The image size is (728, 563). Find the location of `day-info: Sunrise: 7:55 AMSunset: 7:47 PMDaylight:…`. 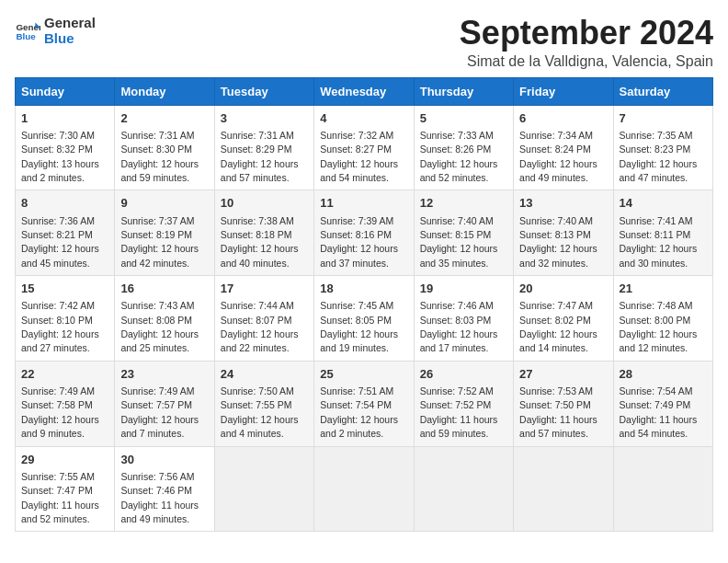

day-info: Sunrise: 7:55 AMSunset: 7:47 PMDaylight:… is located at coordinates (61, 498).